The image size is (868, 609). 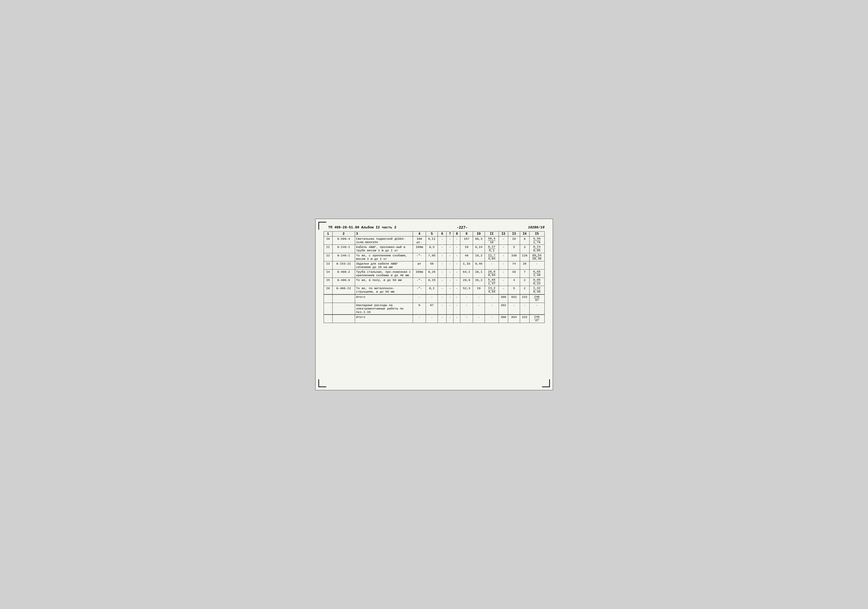 I want to click on cell-code: 8-406-2, so click(x=344, y=274).